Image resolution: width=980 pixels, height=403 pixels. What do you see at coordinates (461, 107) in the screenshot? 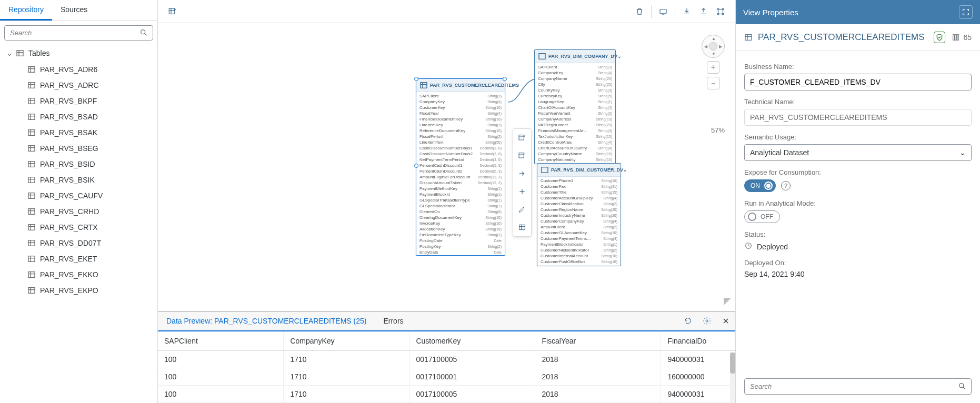
I see `column-row: CustomerKeyString(10)` at bounding box center [461, 107].